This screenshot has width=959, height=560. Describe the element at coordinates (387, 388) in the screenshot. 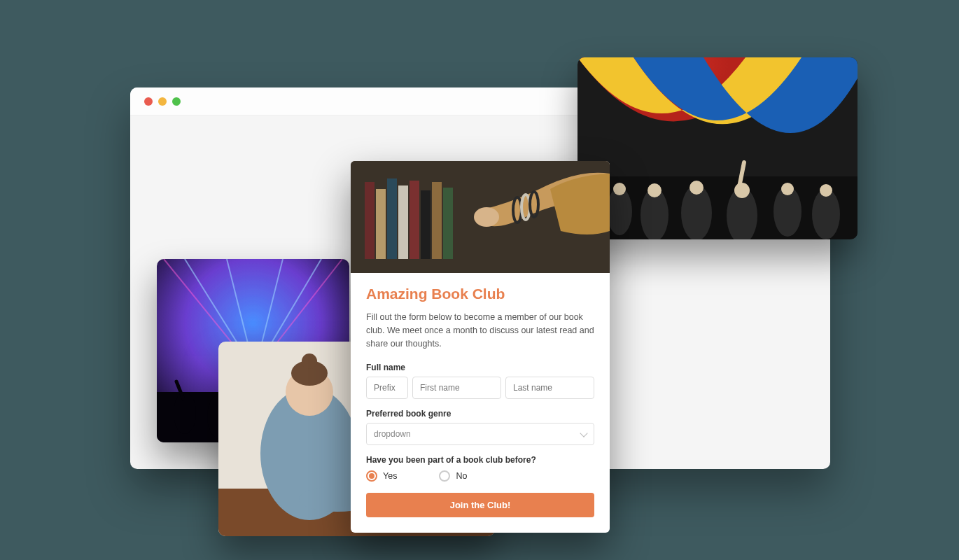

I see `prefix-input` at that location.